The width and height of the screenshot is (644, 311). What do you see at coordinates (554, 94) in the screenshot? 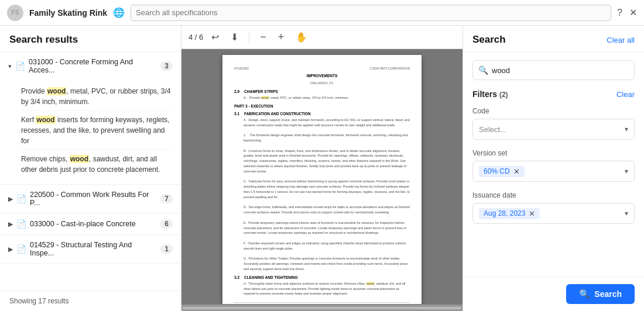
I see `filters-row: Filters (2) Clear` at bounding box center [554, 94].